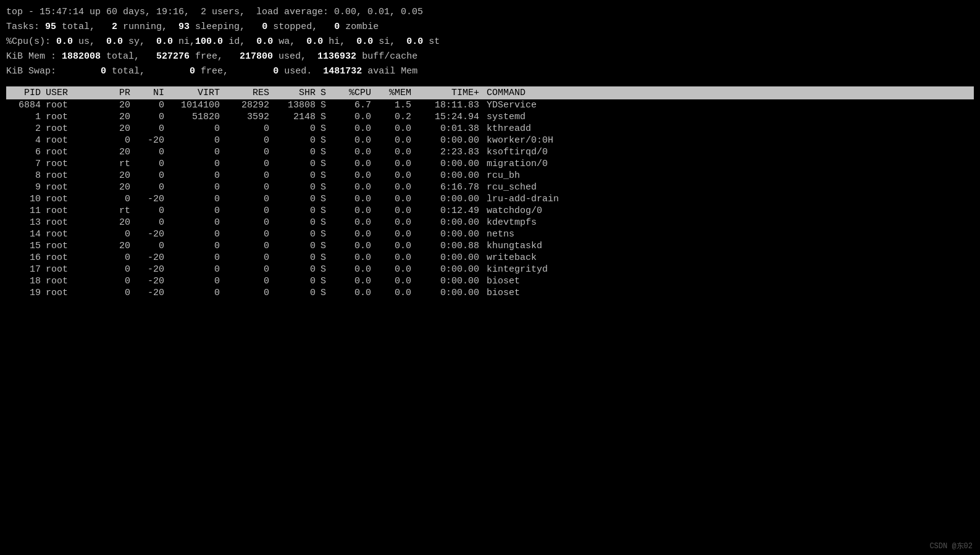  Describe the element at coordinates (727, 269) in the screenshot. I see `cell-cmd: kintegrityd` at that location.